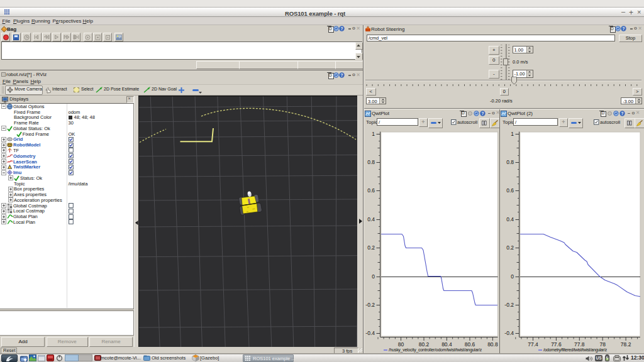 The height and width of the screenshot is (362, 644). I want to click on svg-text: 80.2, so click(424, 344).